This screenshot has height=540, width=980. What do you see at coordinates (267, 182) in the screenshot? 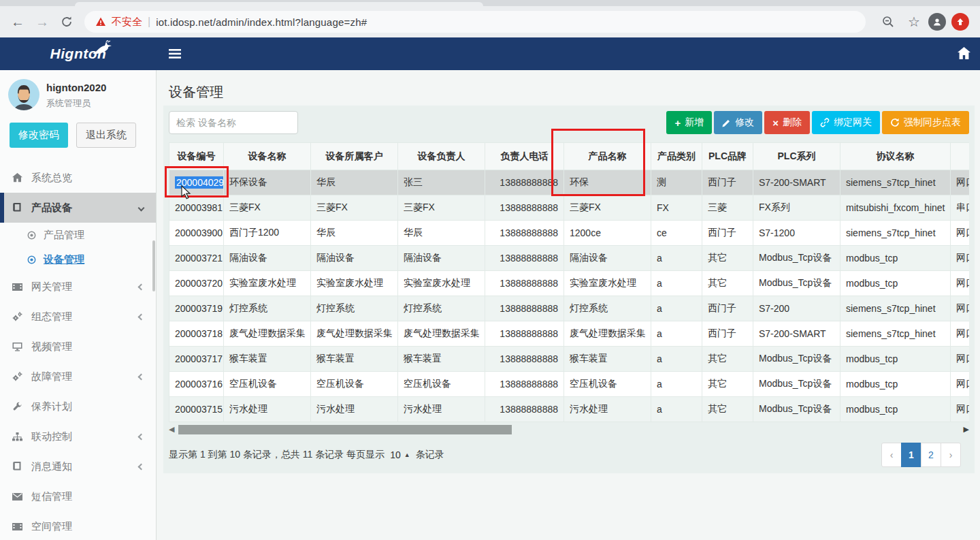
I see `cell: 环保设备` at bounding box center [267, 182].